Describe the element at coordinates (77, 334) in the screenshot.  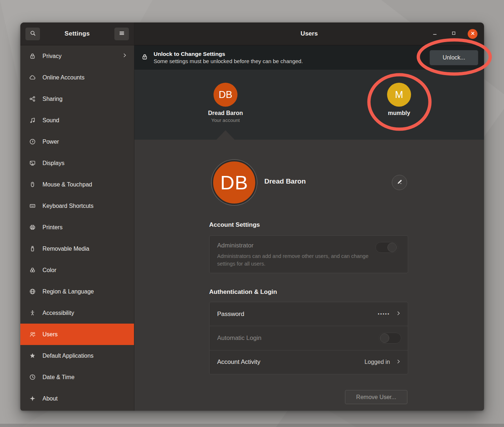
I see `sidebar-item-users: Users` at that location.